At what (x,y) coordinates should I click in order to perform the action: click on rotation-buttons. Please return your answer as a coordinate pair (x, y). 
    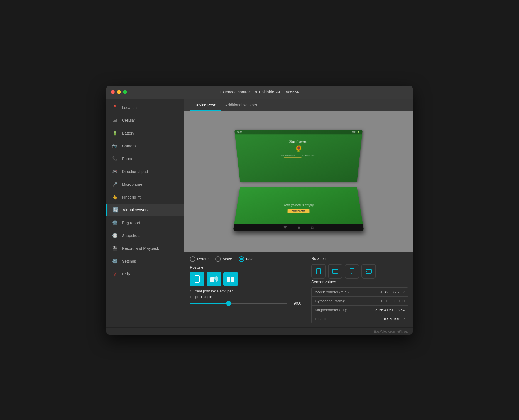
    Looking at the image, I should click on (360, 271).